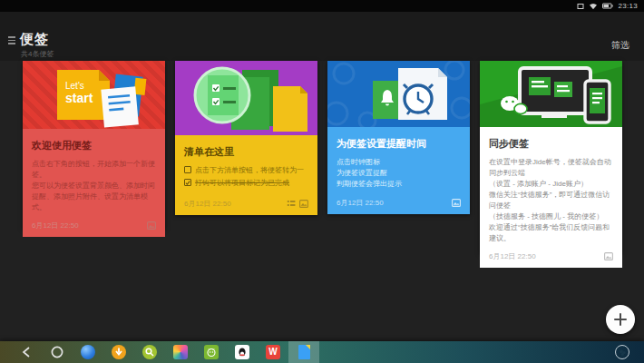 Image resolution: width=644 pixels, height=363 pixels. What do you see at coordinates (181, 352) in the screenshot?
I see `gallery-icon` at bounding box center [181, 352].